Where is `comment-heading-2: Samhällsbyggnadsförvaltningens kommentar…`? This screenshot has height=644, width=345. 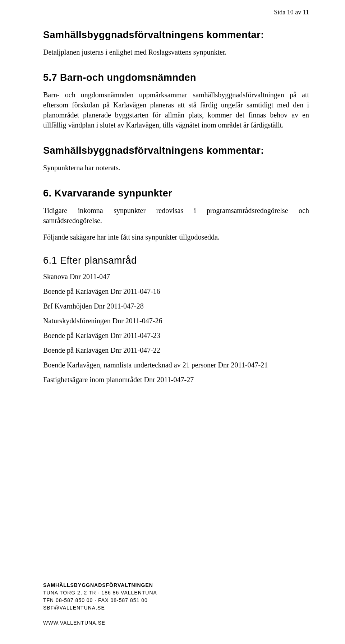 comment-heading-2: Samhällsbyggnadsförvaltningens kommentar… is located at coordinates (176, 151).